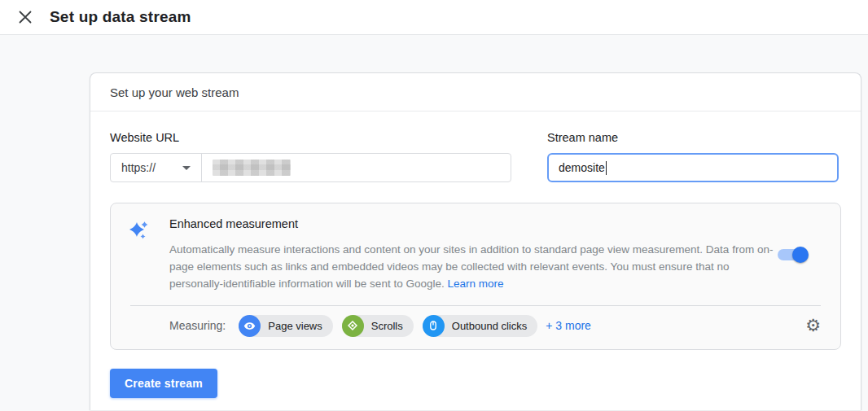 The height and width of the screenshot is (411, 868). Describe the element at coordinates (357, 168) in the screenshot. I see `website-url-input` at that location.